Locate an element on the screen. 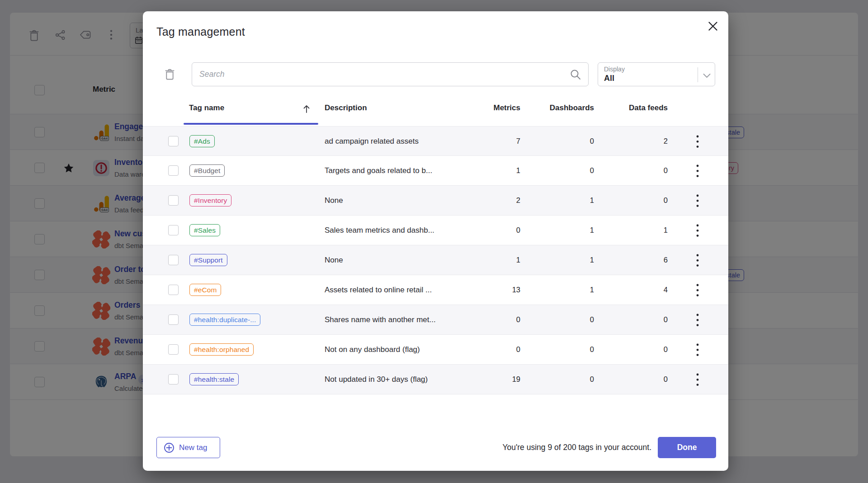 Image resolution: width=868 pixels, height=483 pixels. tag-count-metrics: 7 is located at coordinates (518, 141).